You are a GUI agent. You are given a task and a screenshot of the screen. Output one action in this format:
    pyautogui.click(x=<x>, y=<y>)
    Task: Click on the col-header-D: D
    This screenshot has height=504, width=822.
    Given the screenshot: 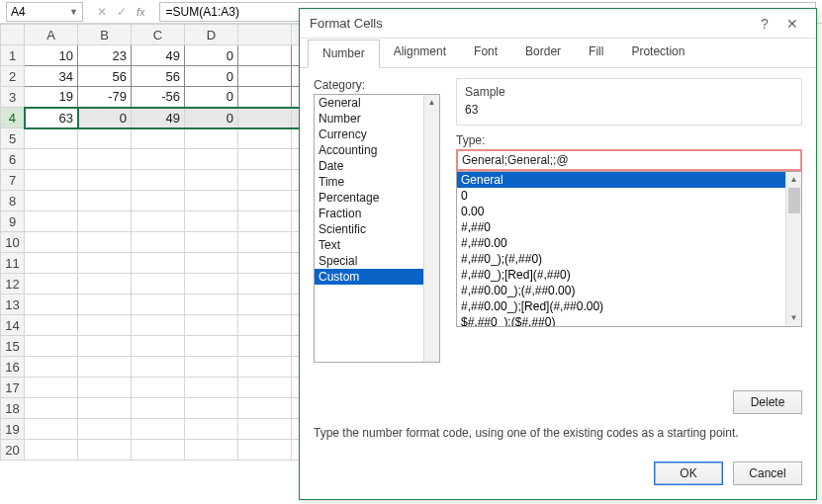 What is the action you would take?
    pyautogui.click(x=212, y=36)
    